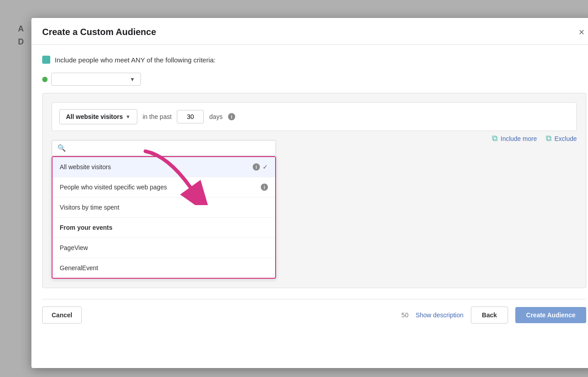  I want to click on bg-hint: A D, so click(21, 35).